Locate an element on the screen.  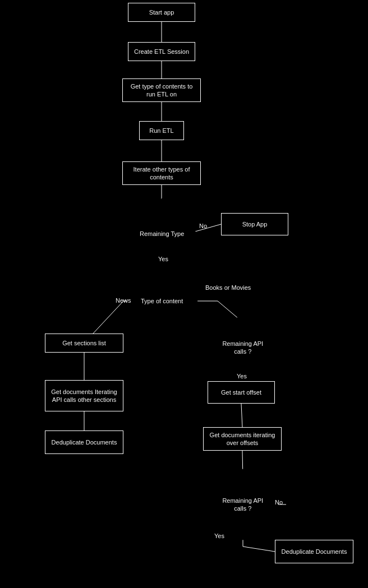
news-label: News is located at coordinates (123, 300).